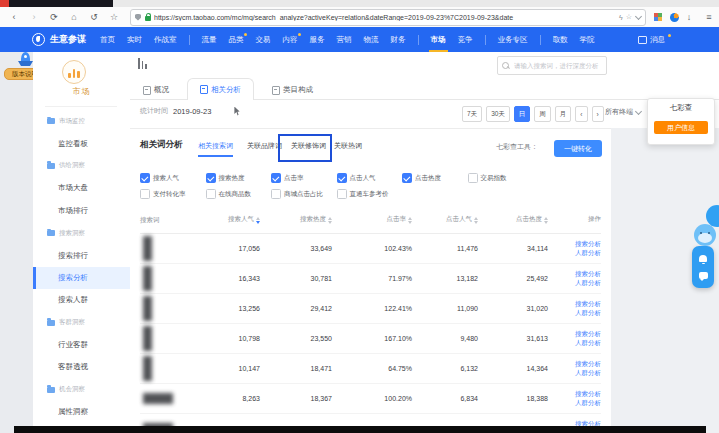 The height and width of the screenshot is (433, 719). I want to click on metric-pay-conversion: 支付转化率, so click(173, 194).